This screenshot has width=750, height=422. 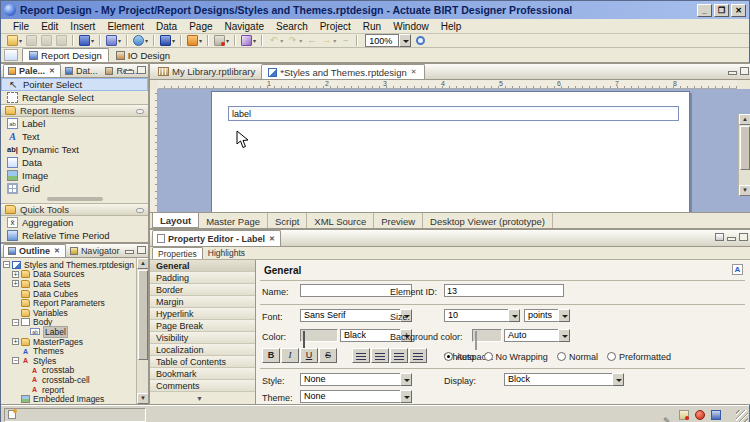 What do you see at coordinates (222, 40) in the screenshot?
I see `query-button: ▾` at bounding box center [222, 40].